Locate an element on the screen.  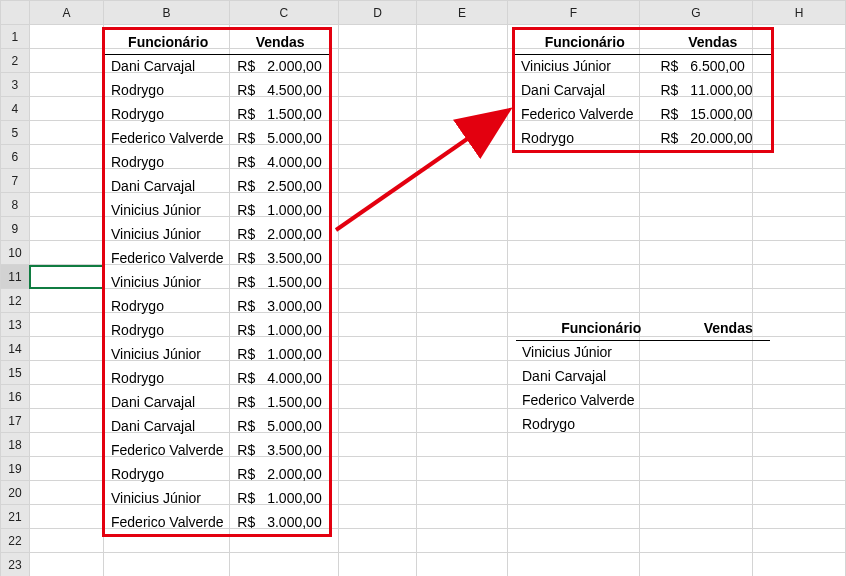
row-header: 19 is located at coordinates (16, 469).